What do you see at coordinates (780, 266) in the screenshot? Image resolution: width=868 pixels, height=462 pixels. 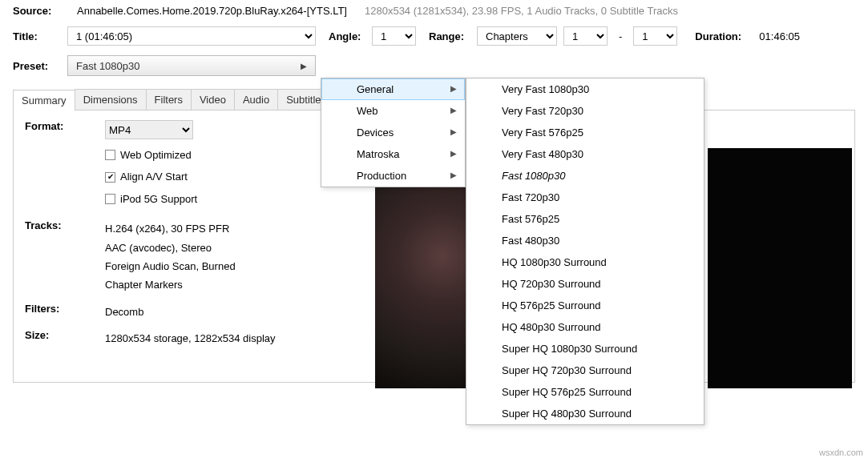 I see `preview-black` at bounding box center [780, 266].